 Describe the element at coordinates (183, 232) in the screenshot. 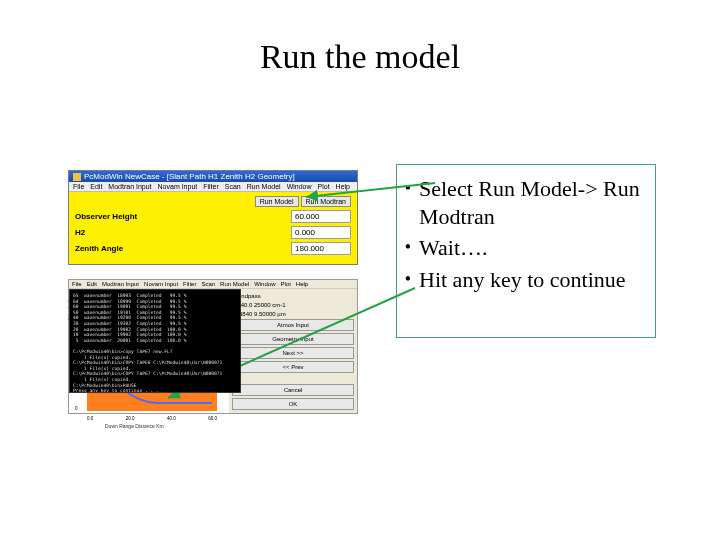

I see `h2-label: H2` at that location.